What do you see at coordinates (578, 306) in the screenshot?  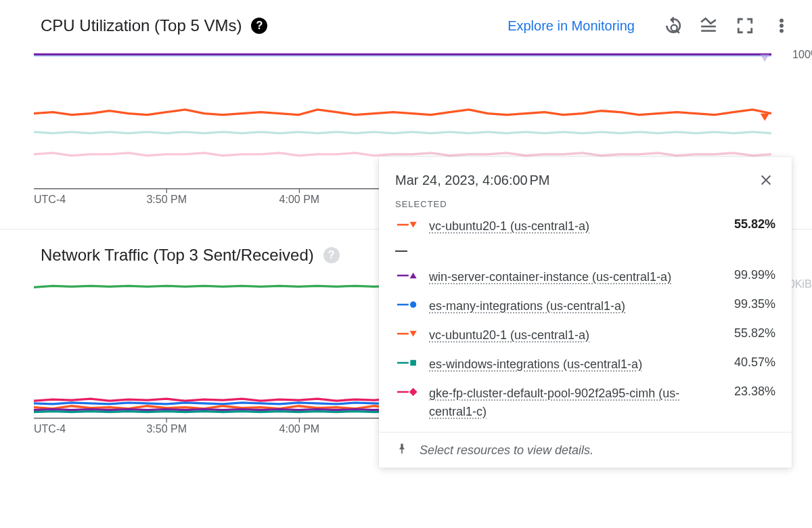 I see `tooltip-series-name: es-many-integrations (us-central1-a)` at bounding box center [578, 306].